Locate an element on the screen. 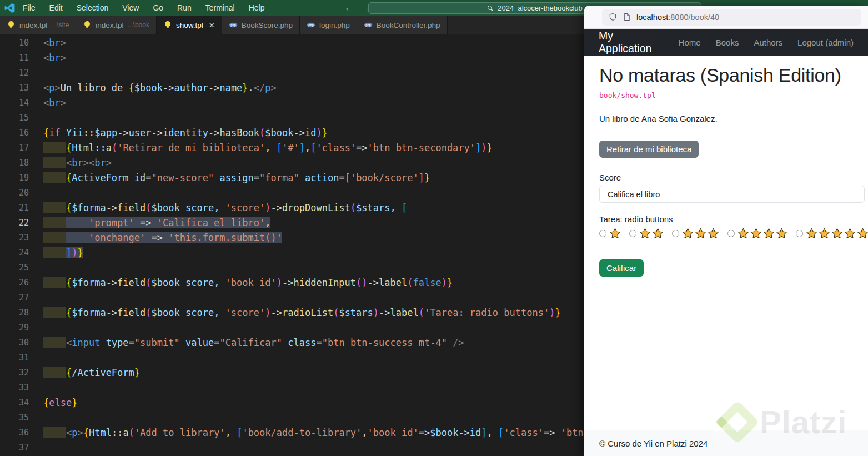 The height and width of the screenshot is (456, 868). nav-link-books: Books is located at coordinates (727, 42).